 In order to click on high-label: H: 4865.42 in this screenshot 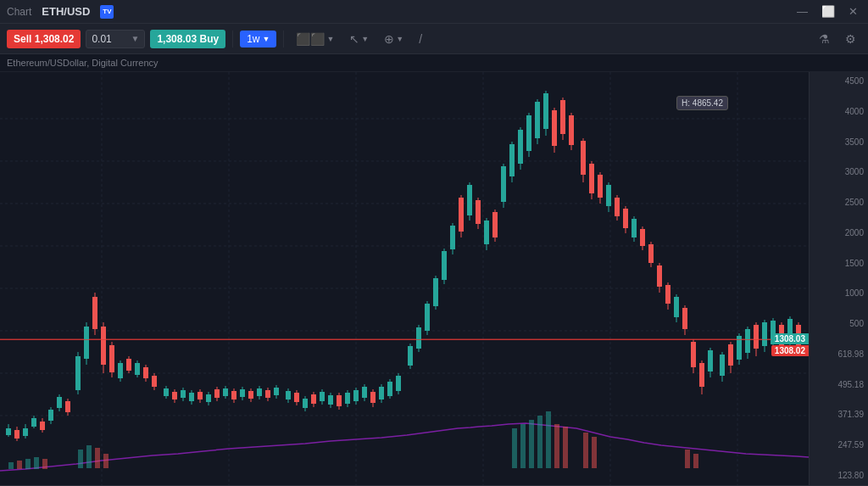, I will do `click(702, 103)`.